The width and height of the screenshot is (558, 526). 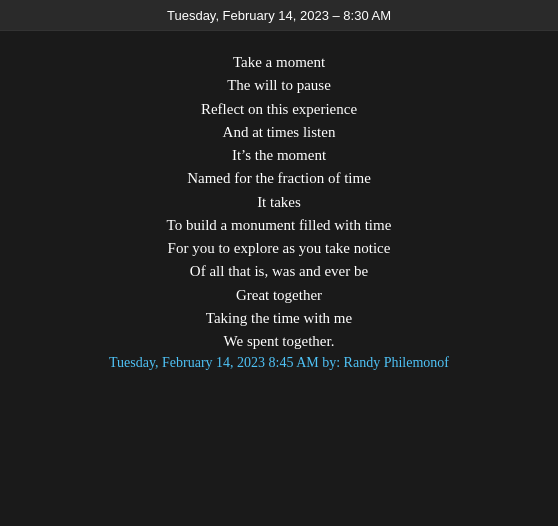 I want to click on poem-line-1: Take a moment, so click(x=279, y=62).